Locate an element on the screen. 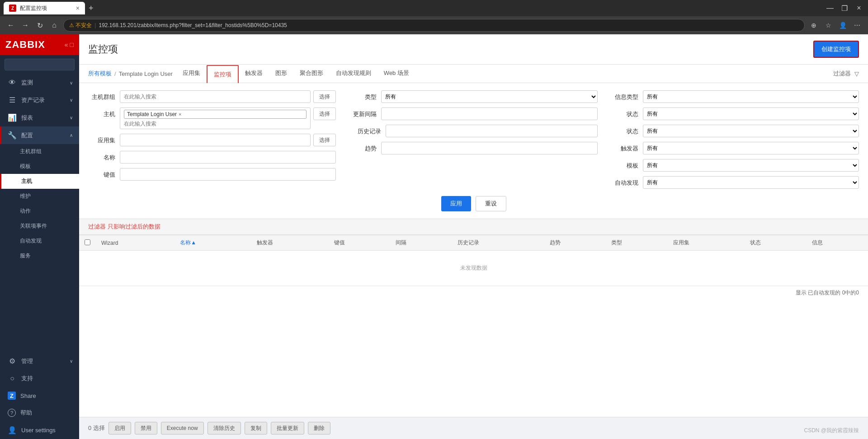 The height and width of the screenshot is (439, 868). update-interval-input is located at coordinates (489, 114).